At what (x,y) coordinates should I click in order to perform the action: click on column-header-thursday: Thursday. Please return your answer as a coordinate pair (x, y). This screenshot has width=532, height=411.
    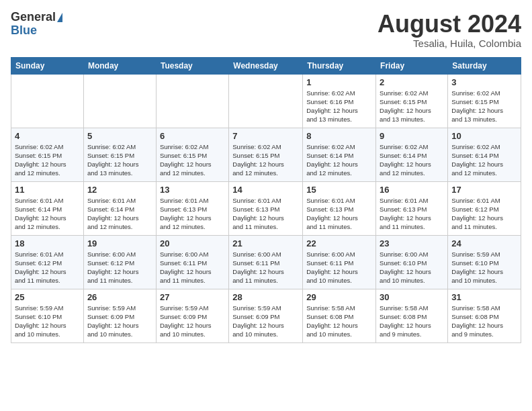
    Looking at the image, I should click on (340, 66).